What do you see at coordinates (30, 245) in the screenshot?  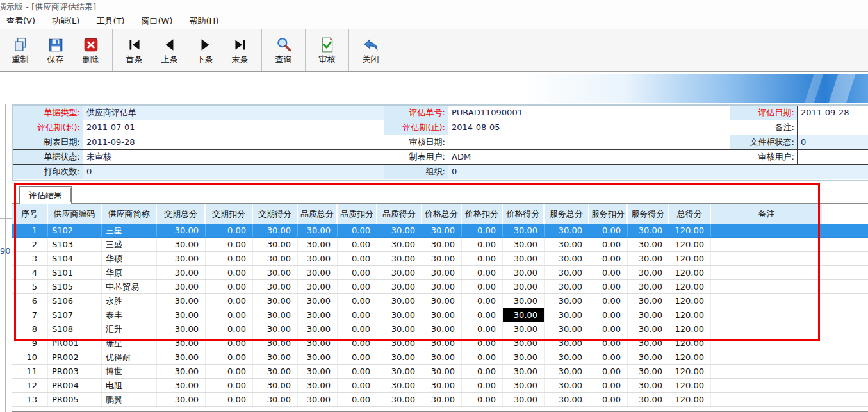 I see `table-cell: 2` at bounding box center [30, 245].